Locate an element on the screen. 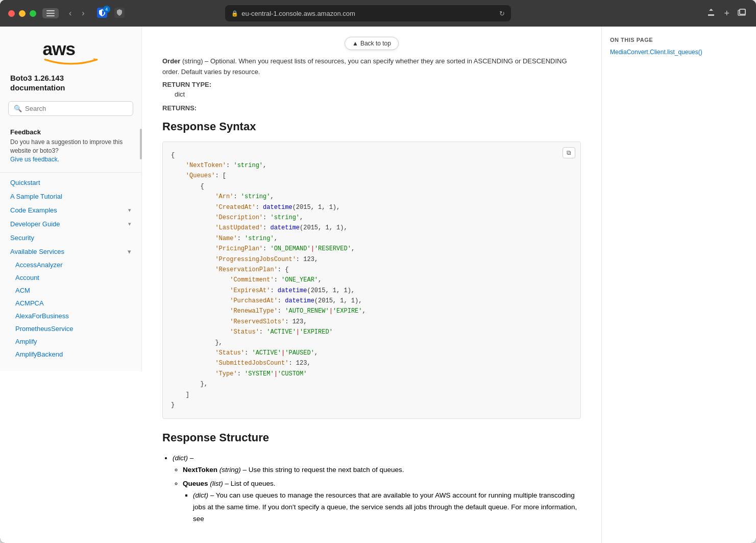  sidebar-item-quickstart: Quickstart is located at coordinates (70, 183).